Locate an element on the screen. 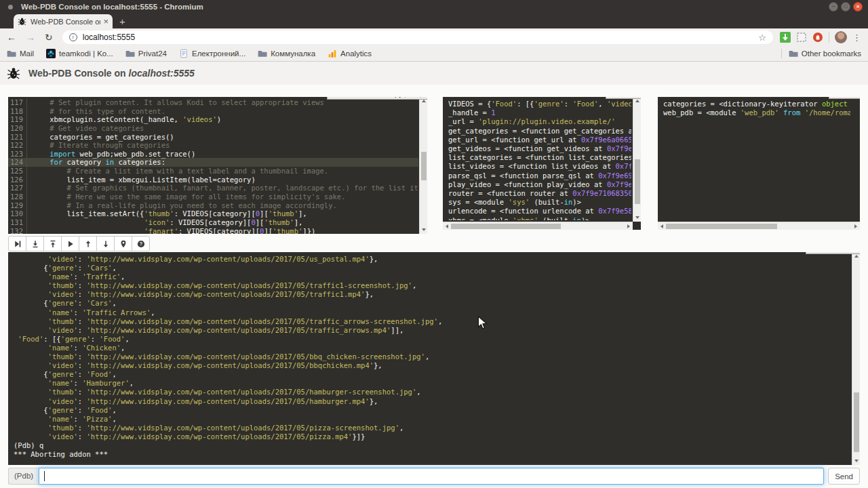  arrow-up-icon is located at coordinates (88, 244).